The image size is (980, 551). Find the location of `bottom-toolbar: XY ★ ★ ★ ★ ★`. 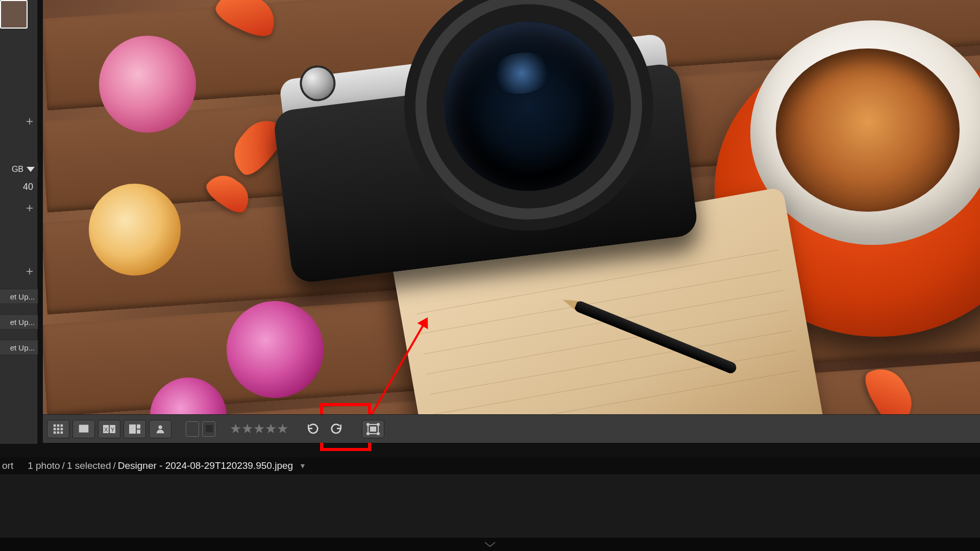

bottom-toolbar: XY ★ ★ ★ ★ ★ is located at coordinates (511, 429).